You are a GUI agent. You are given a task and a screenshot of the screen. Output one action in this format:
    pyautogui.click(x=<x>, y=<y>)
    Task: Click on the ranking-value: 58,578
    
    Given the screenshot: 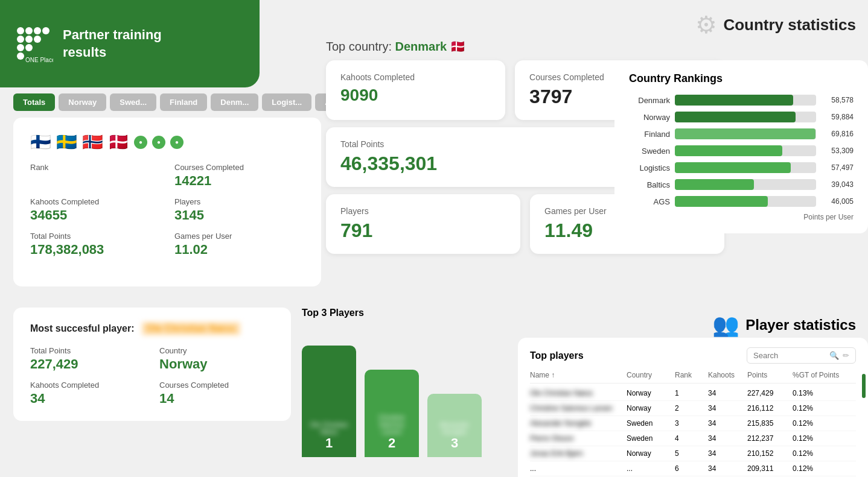 What is the action you would take?
    pyautogui.click(x=837, y=100)
    